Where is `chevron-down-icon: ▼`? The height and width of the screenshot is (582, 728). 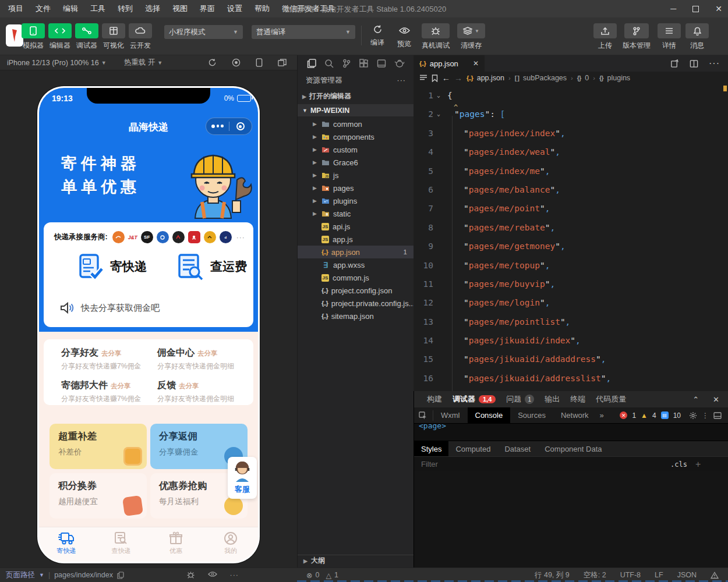 chevron-down-icon: ▼ is located at coordinates (42, 575).